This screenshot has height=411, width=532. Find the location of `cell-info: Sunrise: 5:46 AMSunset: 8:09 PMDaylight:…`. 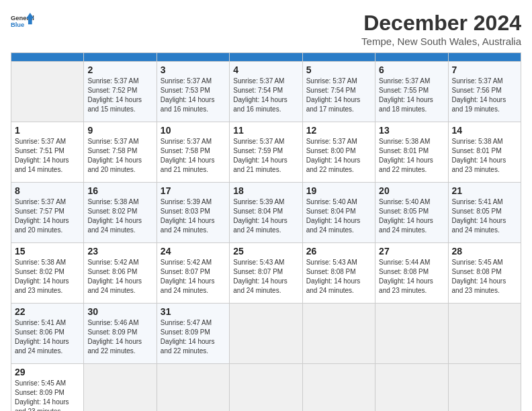

cell-info: Sunrise: 5:46 AMSunset: 8:09 PMDaylight:… is located at coordinates (120, 337).